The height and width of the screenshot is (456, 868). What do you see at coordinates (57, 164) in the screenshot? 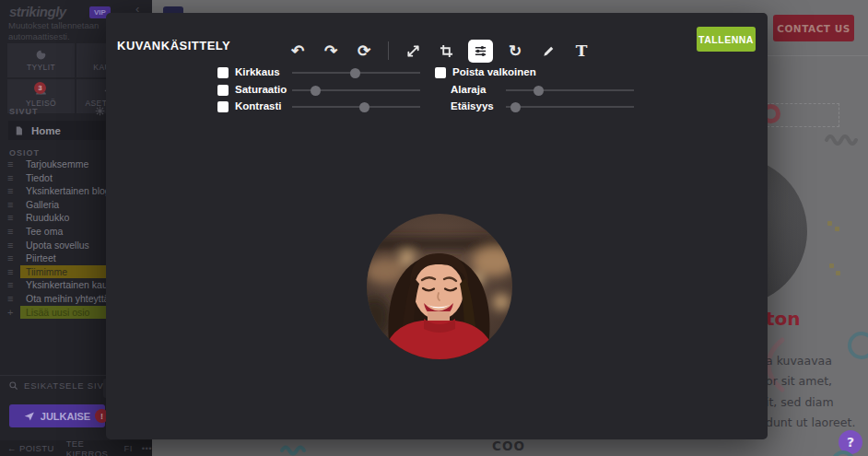
I see `section-label: Tarjouksemme` at bounding box center [57, 164].